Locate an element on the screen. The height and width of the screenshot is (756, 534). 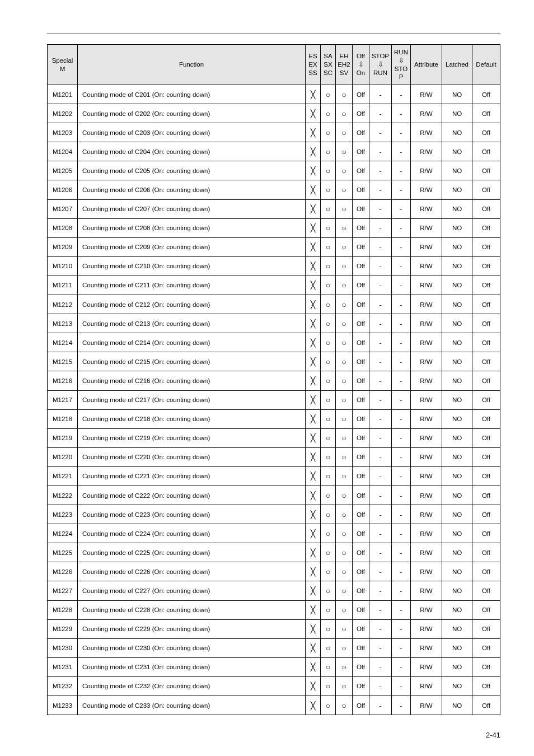
cell-function: Counting mode of C222 (On: counting down… is located at coordinates (191, 495).